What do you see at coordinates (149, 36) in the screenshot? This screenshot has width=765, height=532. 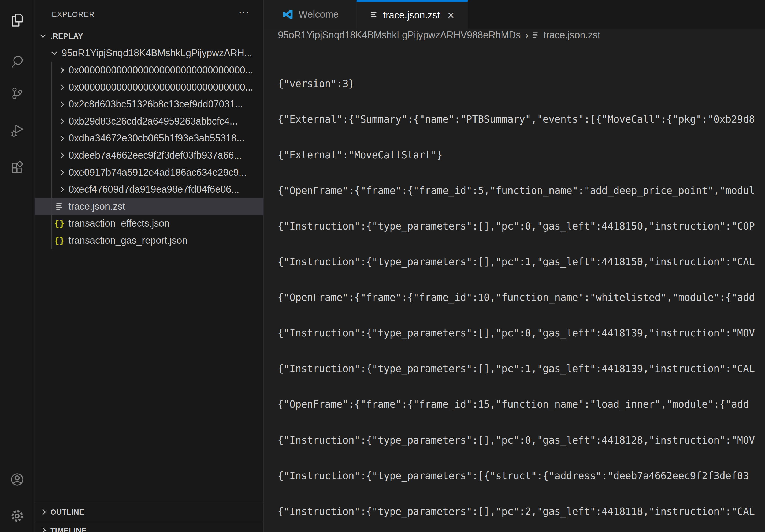 I see `tree-item-replay-root: .REPLAY` at bounding box center [149, 36].